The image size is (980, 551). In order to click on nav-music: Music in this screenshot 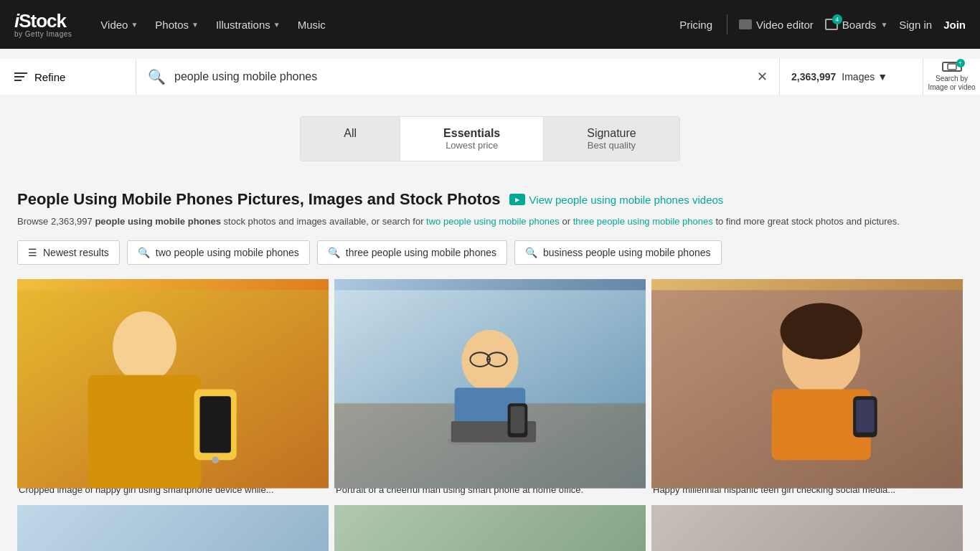, I will do `click(311, 24)`.